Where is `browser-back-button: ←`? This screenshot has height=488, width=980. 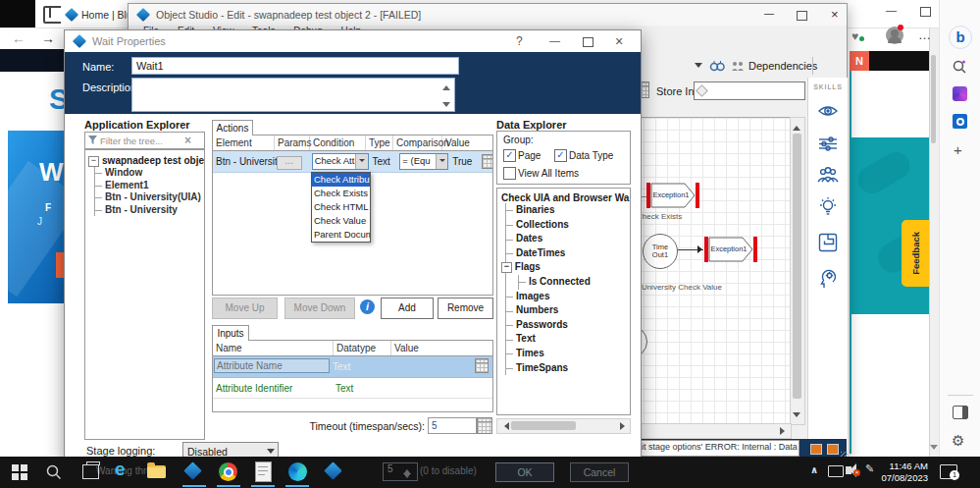
browser-back-button: ← is located at coordinates (19, 38).